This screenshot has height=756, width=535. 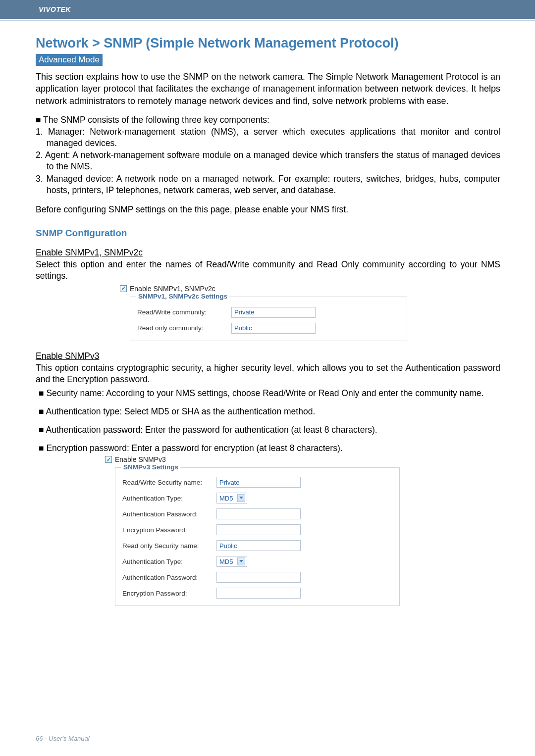 What do you see at coordinates (169, 593) in the screenshot?
I see `ro-enc-password-label: Encryption Password:` at bounding box center [169, 593].